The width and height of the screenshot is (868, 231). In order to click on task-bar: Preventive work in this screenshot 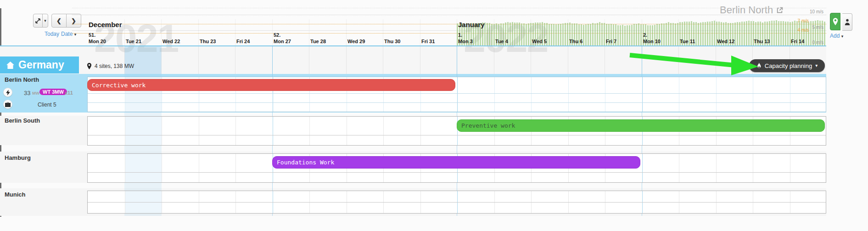, I will do `click(641, 126)`.